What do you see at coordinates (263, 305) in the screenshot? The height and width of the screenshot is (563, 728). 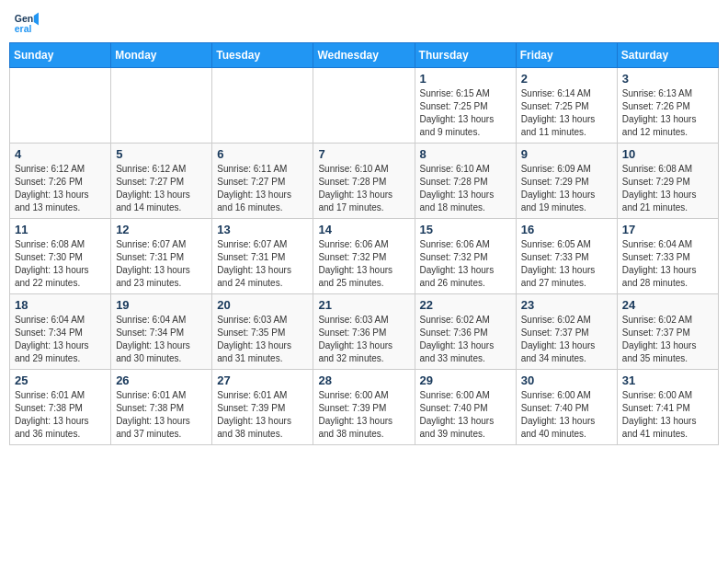 I see `day-number: 20` at bounding box center [263, 305].